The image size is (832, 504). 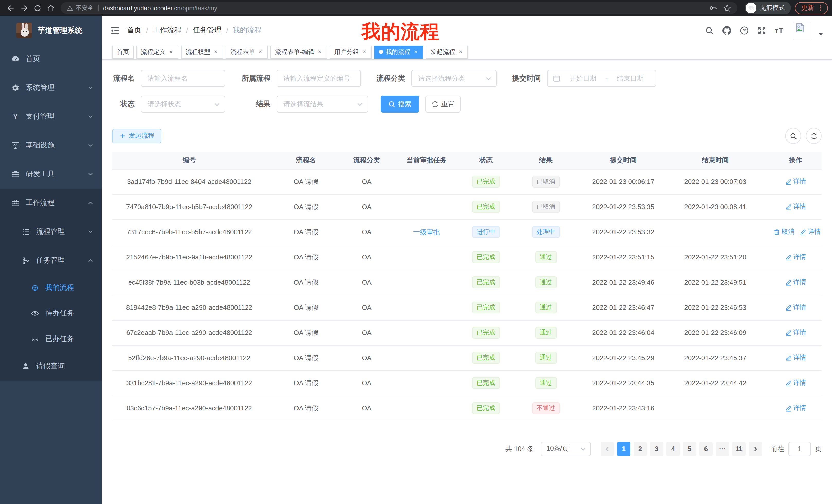 What do you see at coordinates (800, 449) in the screenshot?
I see `goto-page-input` at bounding box center [800, 449].